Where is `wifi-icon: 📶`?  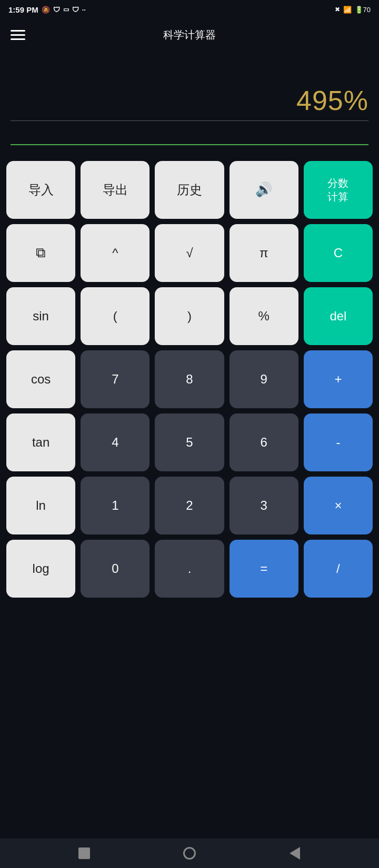 wifi-icon: 📶 is located at coordinates (347, 9).